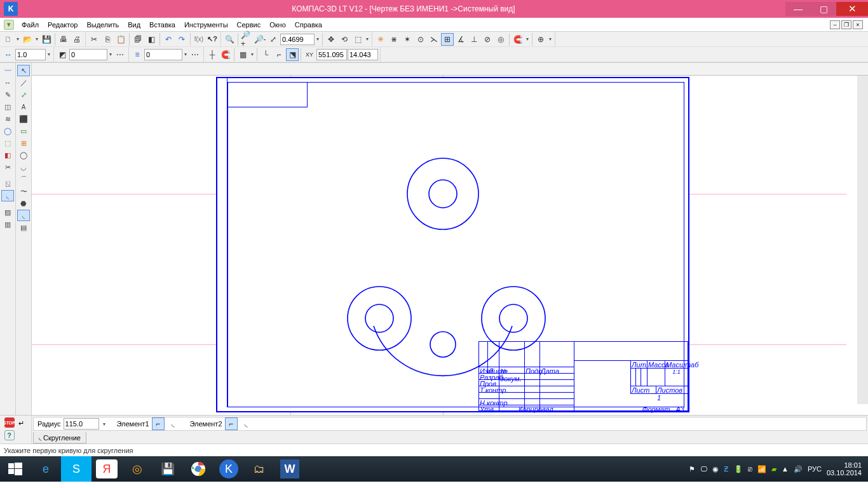  Describe the element at coordinates (278, 25) in the screenshot. I see `menu-window: Окно` at that location.